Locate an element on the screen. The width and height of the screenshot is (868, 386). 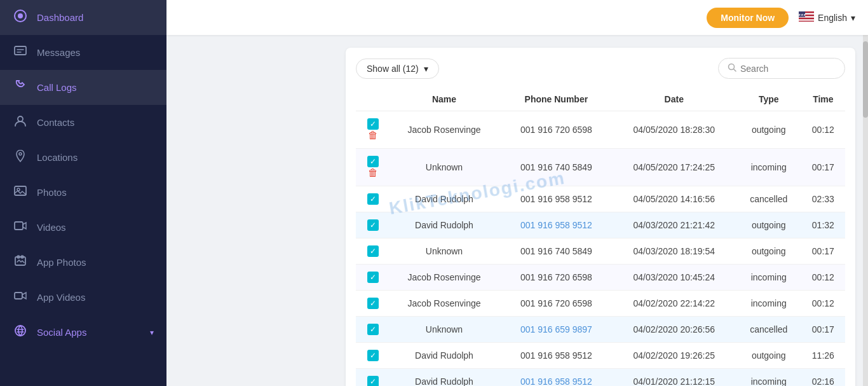
row-date: 04/05/2020 17:24:25 is located at coordinates (674, 168).